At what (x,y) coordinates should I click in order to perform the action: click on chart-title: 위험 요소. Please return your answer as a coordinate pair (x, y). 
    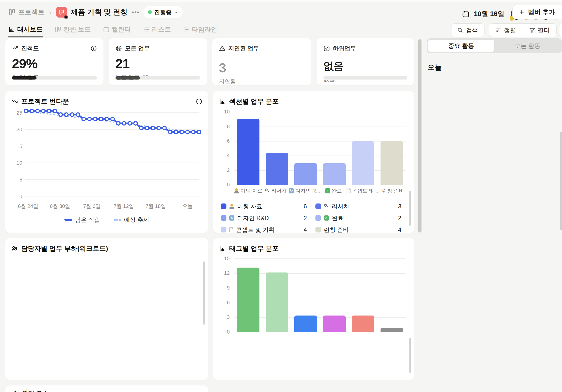
    Looking at the image, I should click on (35, 391).